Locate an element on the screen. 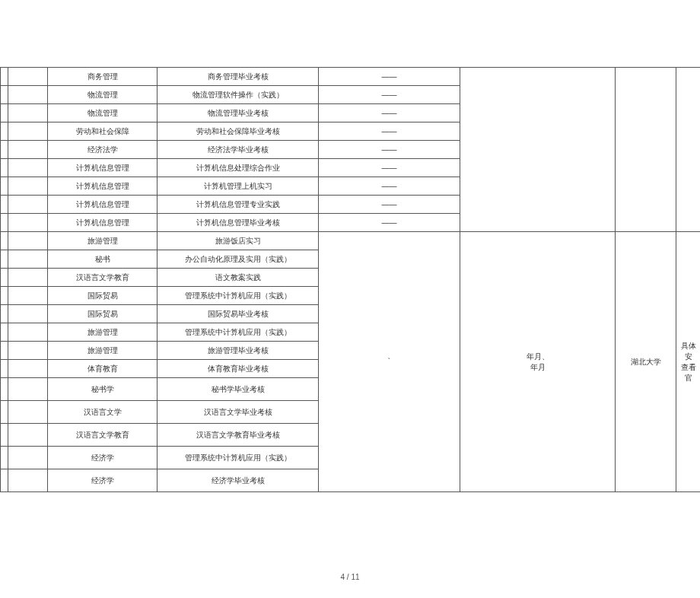 This screenshot has width=700, height=598. cell-major: 秘书 is located at coordinates (103, 259).